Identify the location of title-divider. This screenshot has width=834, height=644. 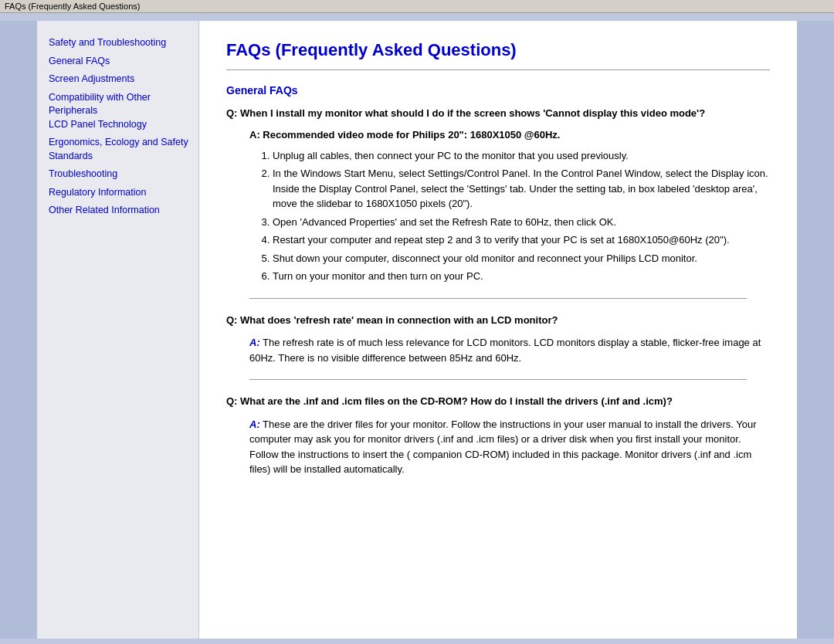
(498, 69).